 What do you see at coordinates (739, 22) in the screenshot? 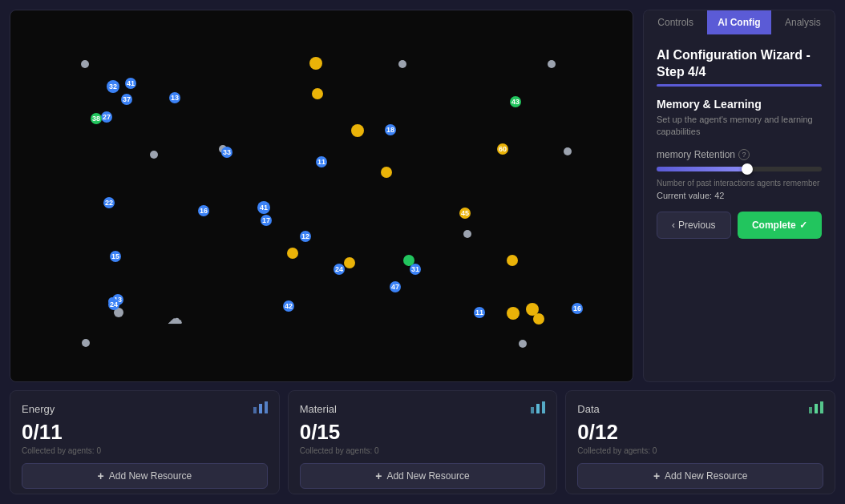
I see `tab-ai-config: AI Config` at bounding box center [739, 22].